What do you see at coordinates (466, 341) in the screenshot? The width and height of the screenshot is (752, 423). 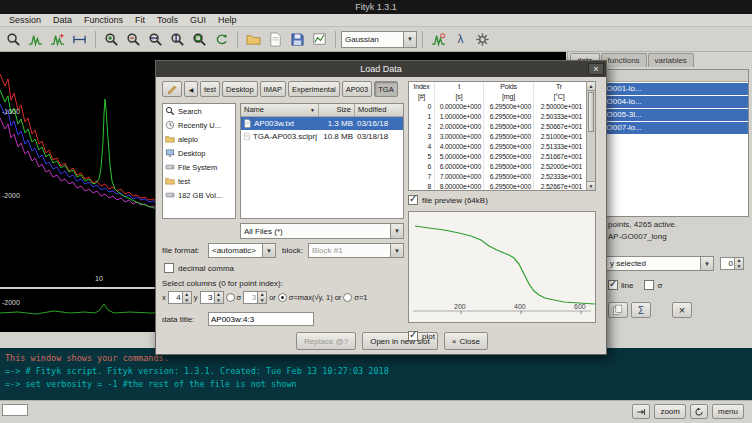 I see `close-button: ×Close` at bounding box center [466, 341].